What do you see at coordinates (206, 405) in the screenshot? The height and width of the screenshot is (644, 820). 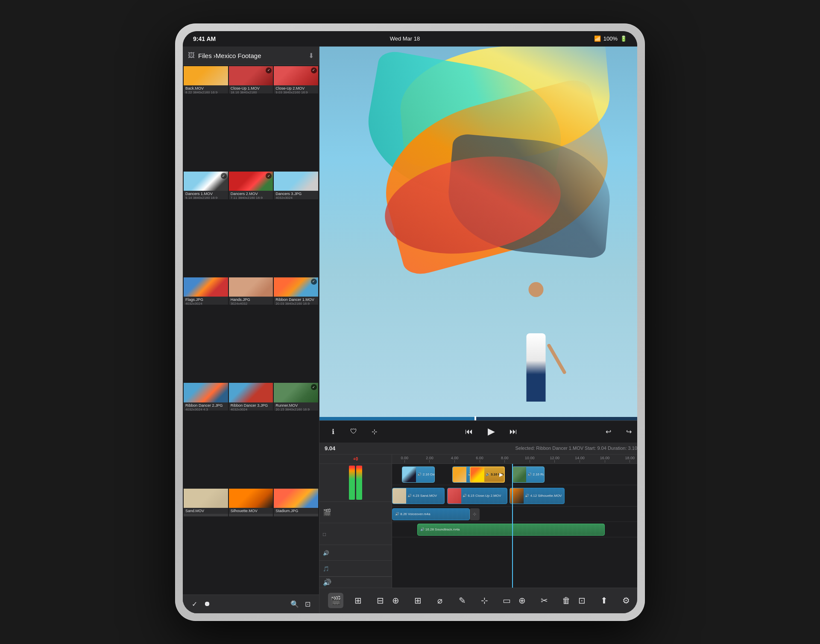 I see `media-item-name: Ribbon Dancer 2.JPG` at bounding box center [206, 405].